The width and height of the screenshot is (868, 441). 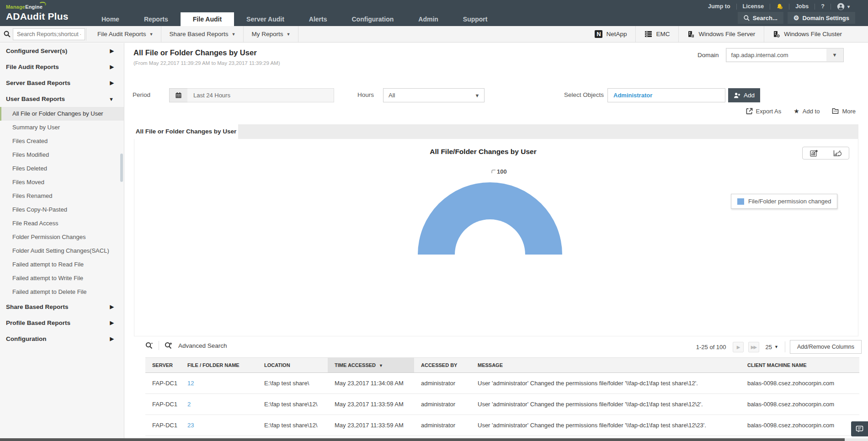 What do you see at coordinates (62, 223) in the screenshot?
I see `sidebar-item-file-read-access: File Read Access` at bounding box center [62, 223].